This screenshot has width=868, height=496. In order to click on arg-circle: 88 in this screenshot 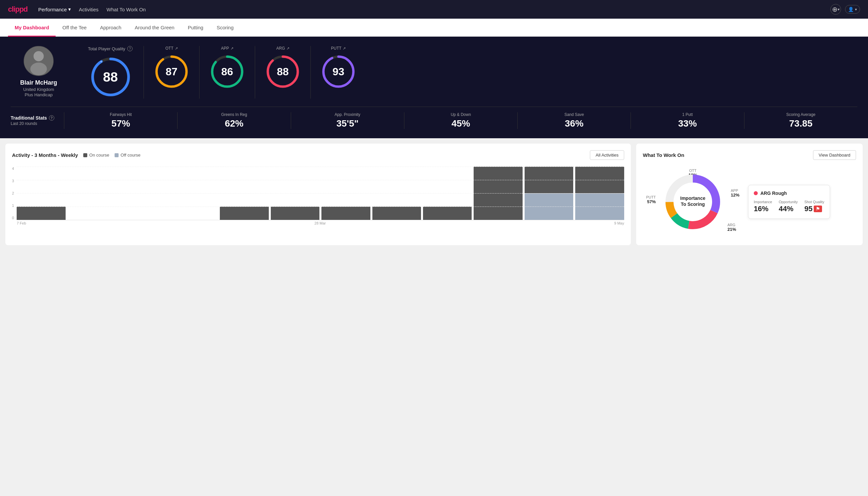, I will do `click(283, 72)`.